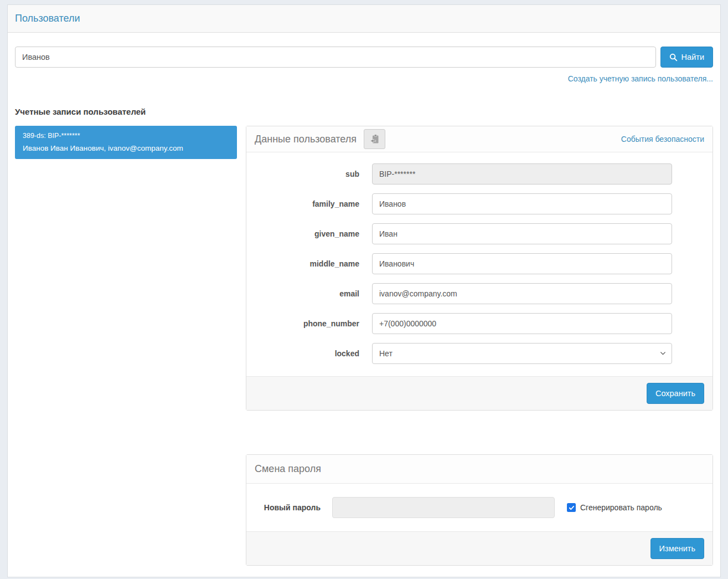  What do you see at coordinates (615, 508) in the screenshot?
I see `generate-password-checkbox-group: Сгенерировать пароль` at bounding box center [615, 508].